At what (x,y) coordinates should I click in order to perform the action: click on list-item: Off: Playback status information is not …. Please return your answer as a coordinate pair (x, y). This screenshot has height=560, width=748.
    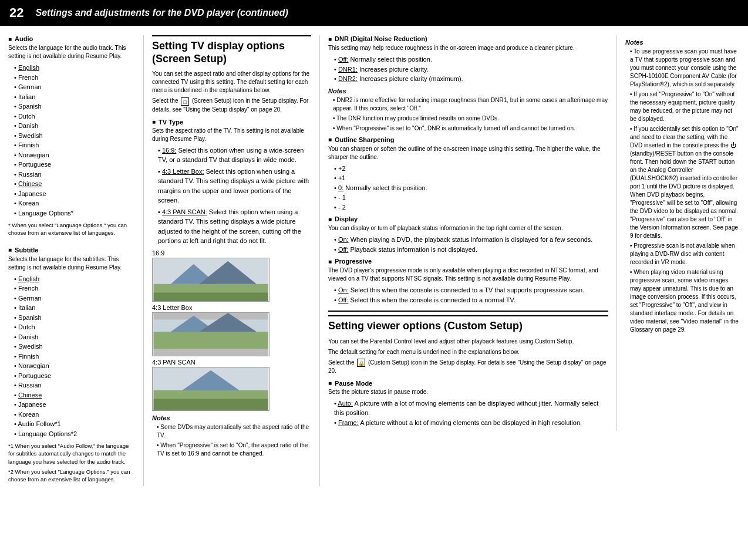
    Looking at the image, I should click on (471, 250).